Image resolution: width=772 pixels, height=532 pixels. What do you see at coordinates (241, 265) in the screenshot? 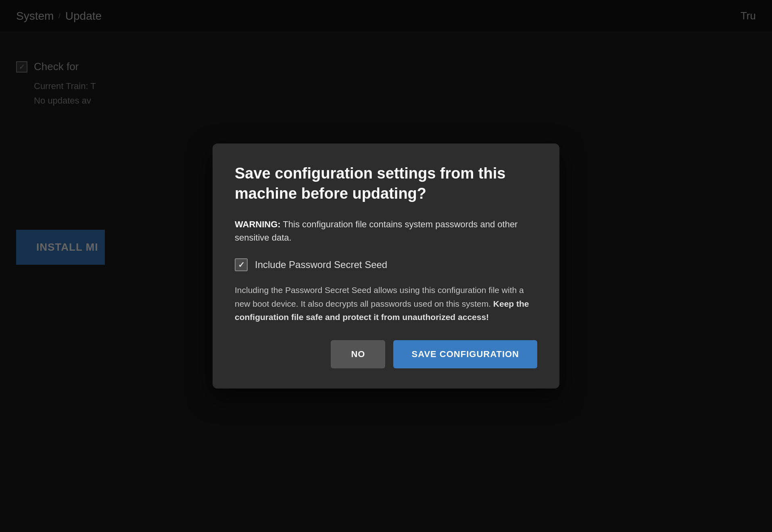
I see `include-seed-checkbox: ✓` at bounding box center [241, 265].